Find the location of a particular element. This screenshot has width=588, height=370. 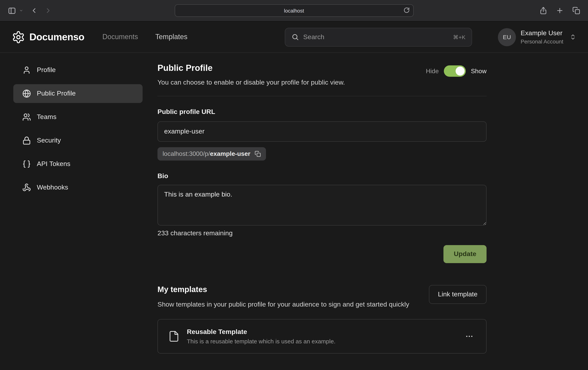

sidebar-item-public-profile: Public Profile is located at coordinates (78, 94).